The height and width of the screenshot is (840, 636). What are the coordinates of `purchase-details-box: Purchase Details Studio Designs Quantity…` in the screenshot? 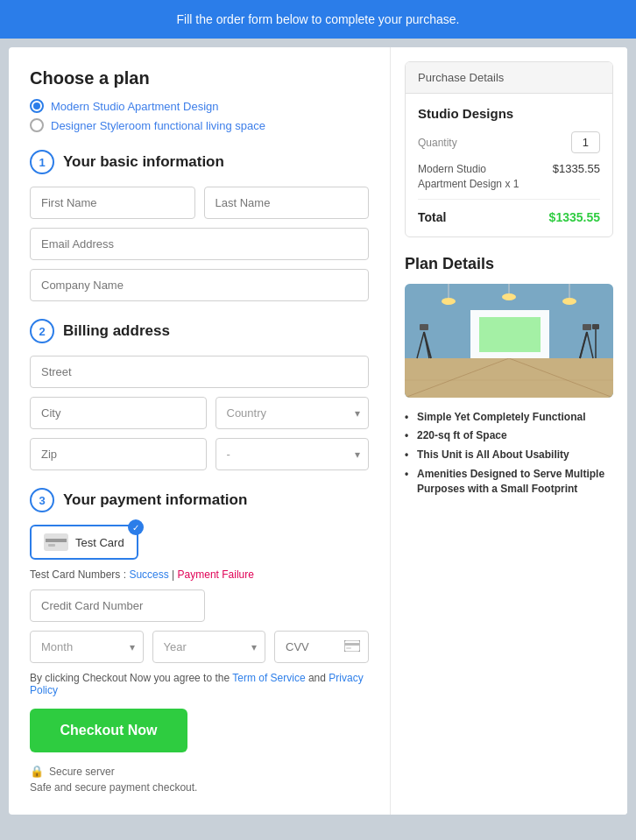 It's located at (509, 149).